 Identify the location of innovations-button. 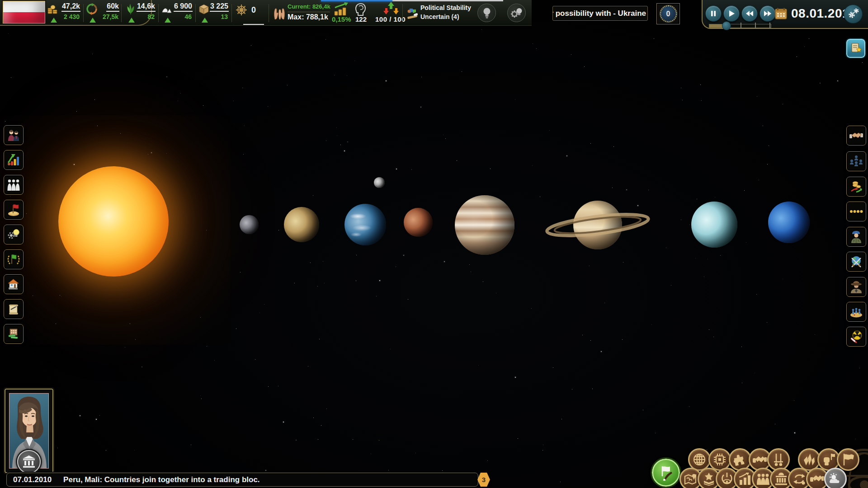
(516, 13).